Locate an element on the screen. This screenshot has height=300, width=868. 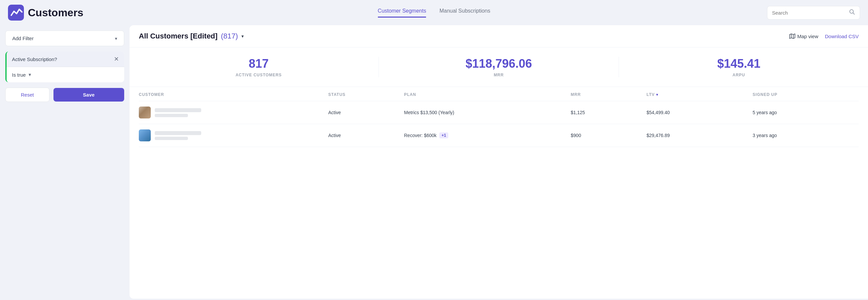
map-view-label: Map view is located at coordinates (808, 36).